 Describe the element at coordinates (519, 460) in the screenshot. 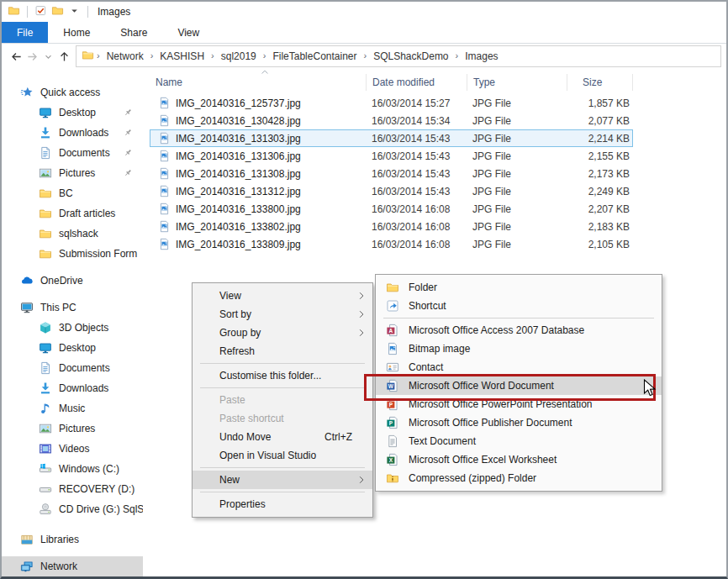

I see `new-submenu-item-microsoft-office-excel-worksheet: XMicrosoft Office Excel Worksheet` at that location.